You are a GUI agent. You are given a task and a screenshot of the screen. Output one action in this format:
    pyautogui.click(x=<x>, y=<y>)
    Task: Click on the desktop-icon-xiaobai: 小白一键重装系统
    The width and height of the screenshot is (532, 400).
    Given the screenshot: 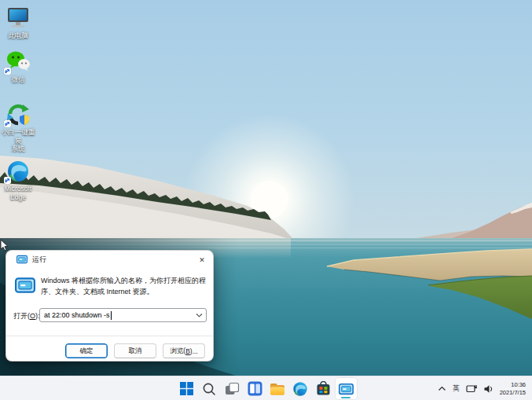 What is the action you would take?
    pyautogui.click(x=18, y=128)
    